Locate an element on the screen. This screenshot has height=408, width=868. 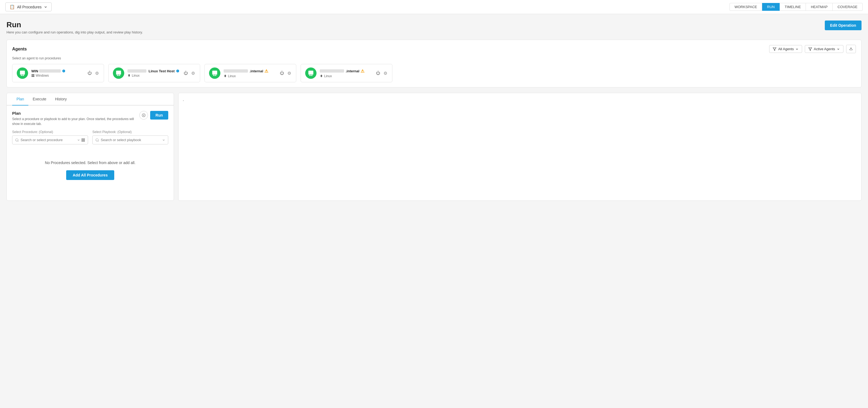
playbook-selector-input is located at coordinates (130, 140).